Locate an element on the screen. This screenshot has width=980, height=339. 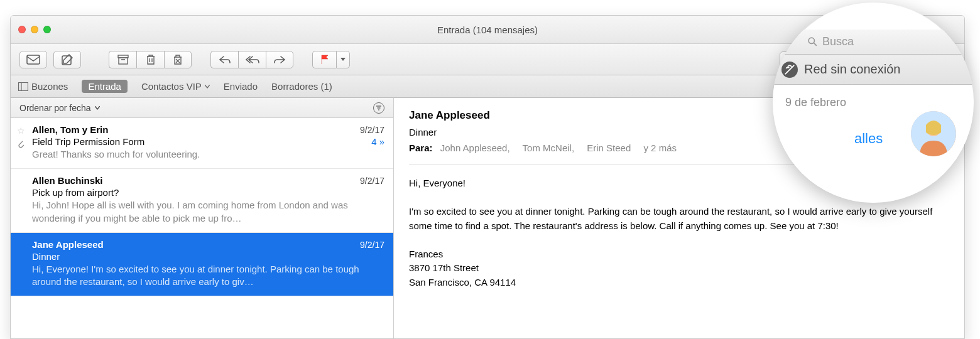
reply-forward-group is located at coordinates (252, 60).